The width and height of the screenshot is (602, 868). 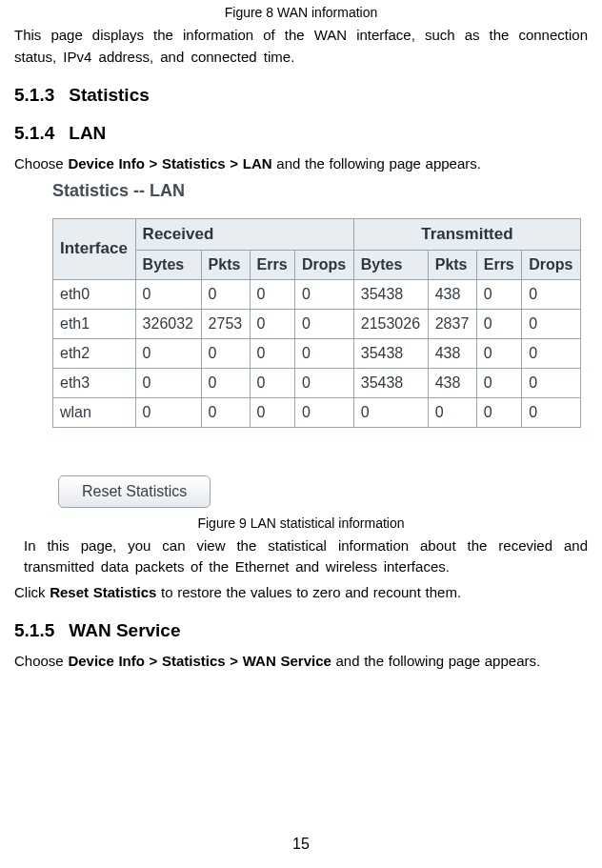 I want to click on col-tx-bytes: Bytes, so click(x=391, y=265).